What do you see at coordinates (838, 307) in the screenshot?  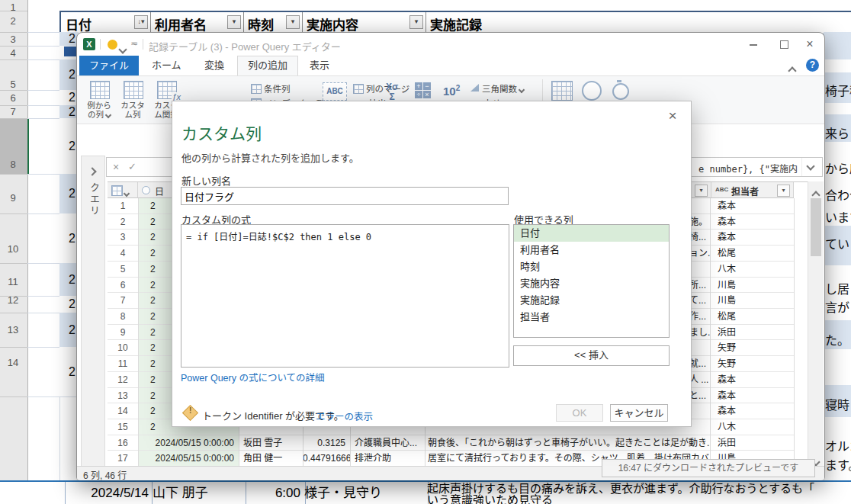 I see `excel-text-fragment: 言が` at bounding box center [838, 307].